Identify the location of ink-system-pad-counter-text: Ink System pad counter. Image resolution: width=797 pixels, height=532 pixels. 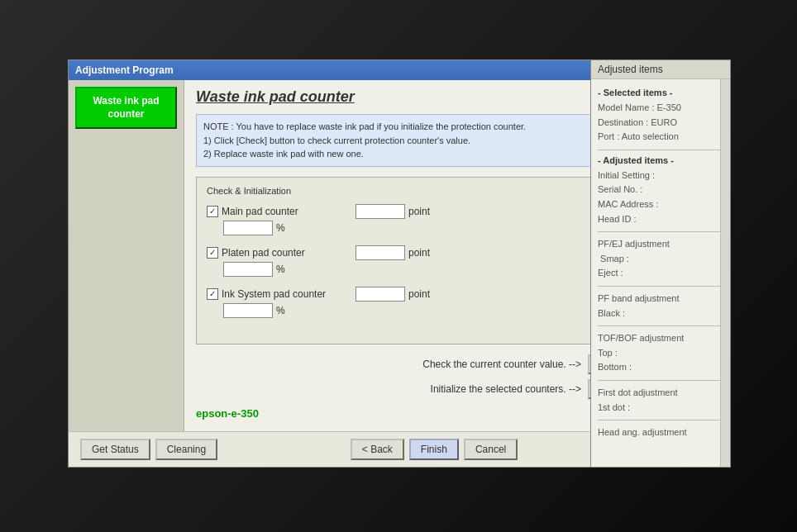
(274, 294).